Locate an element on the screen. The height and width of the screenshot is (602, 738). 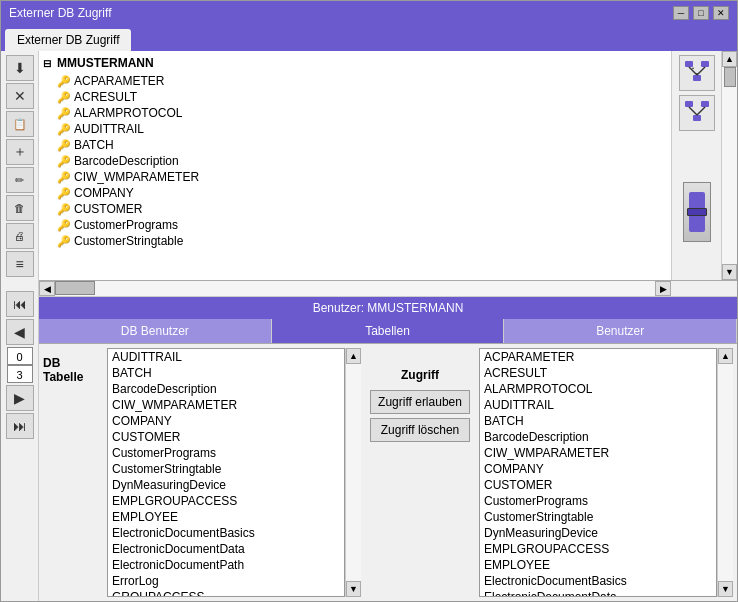
tab-benutzer: Benutzer is located at coordinates (620, 331).